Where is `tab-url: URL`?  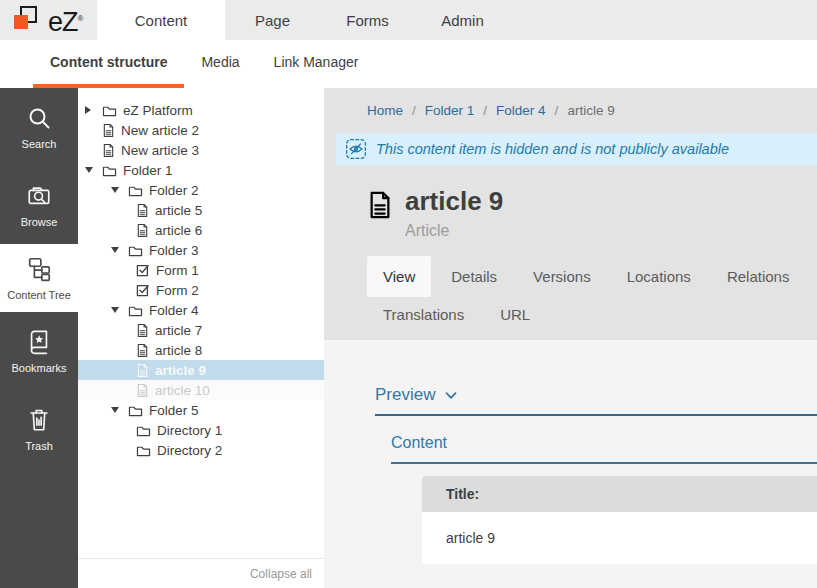
tab-url: URL is located at coordinates (515, 316).